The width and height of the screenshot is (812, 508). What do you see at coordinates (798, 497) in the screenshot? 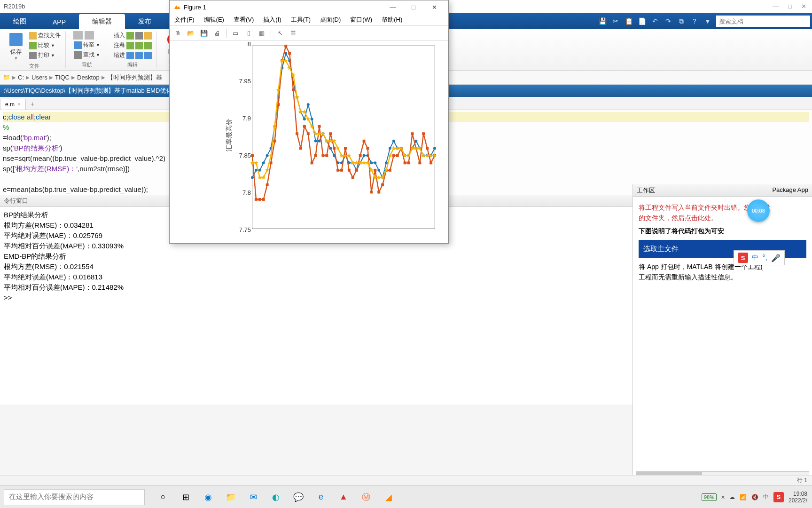
I see `clock: 19:08 2022/2/` at bounding box center [798, 497].